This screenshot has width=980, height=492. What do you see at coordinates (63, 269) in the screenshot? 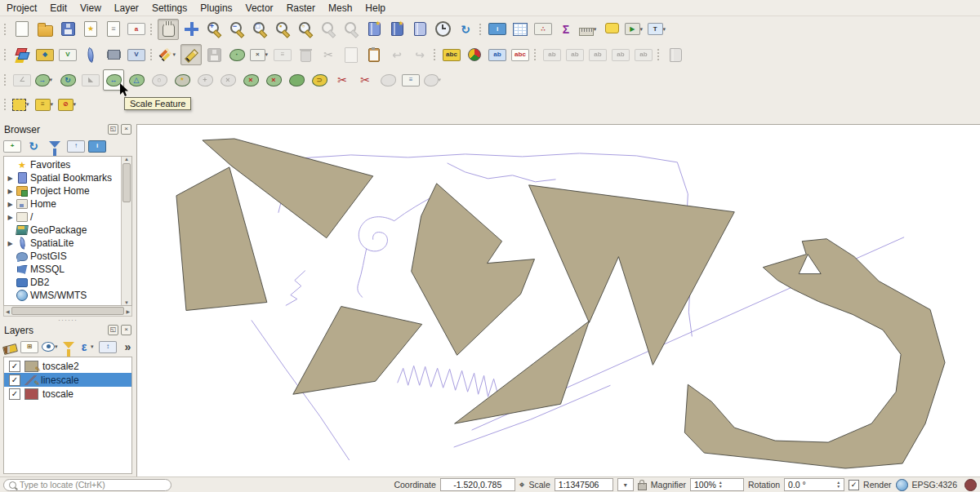
I see `browser-item-mssql: MSSQL` at bounding box center [63, 269].